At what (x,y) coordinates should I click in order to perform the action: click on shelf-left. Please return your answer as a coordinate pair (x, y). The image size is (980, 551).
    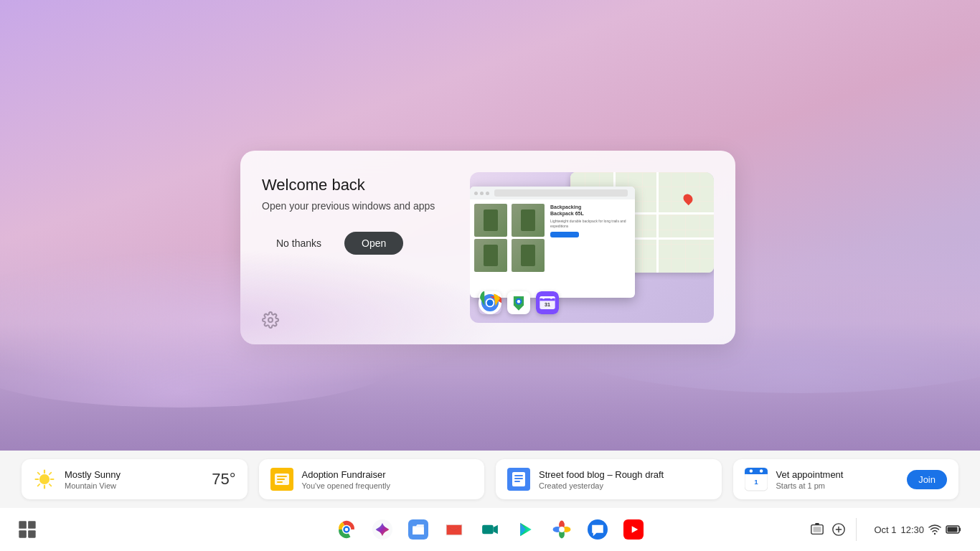
    Looking at the image, I should click on (27, 529).